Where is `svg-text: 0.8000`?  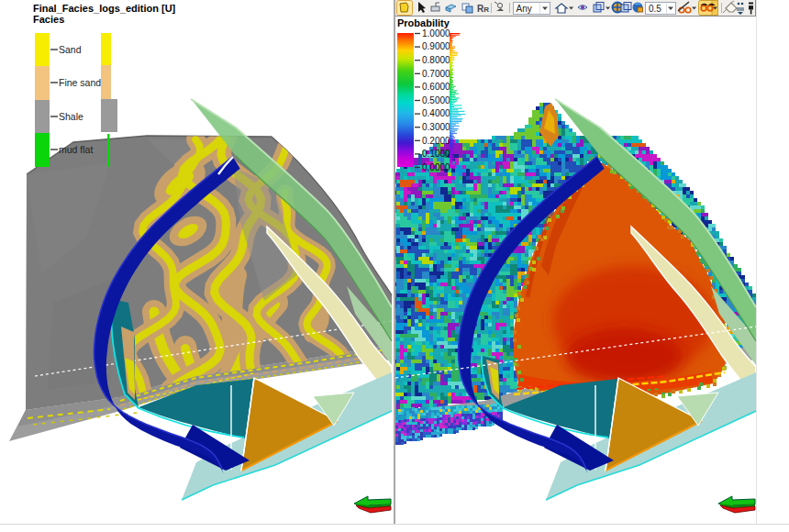 svg-text: 0.8000 is located at coordinates (437, 61).